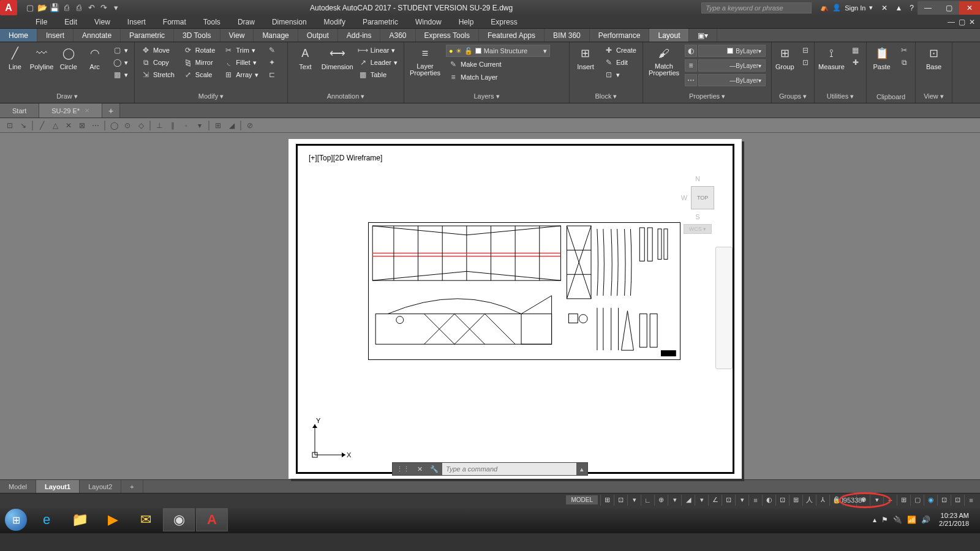  What do you see at coordinates (911, 520) in the screenshot?
I see `tray-network-icon: 📶` at bounding box center [911, 520].